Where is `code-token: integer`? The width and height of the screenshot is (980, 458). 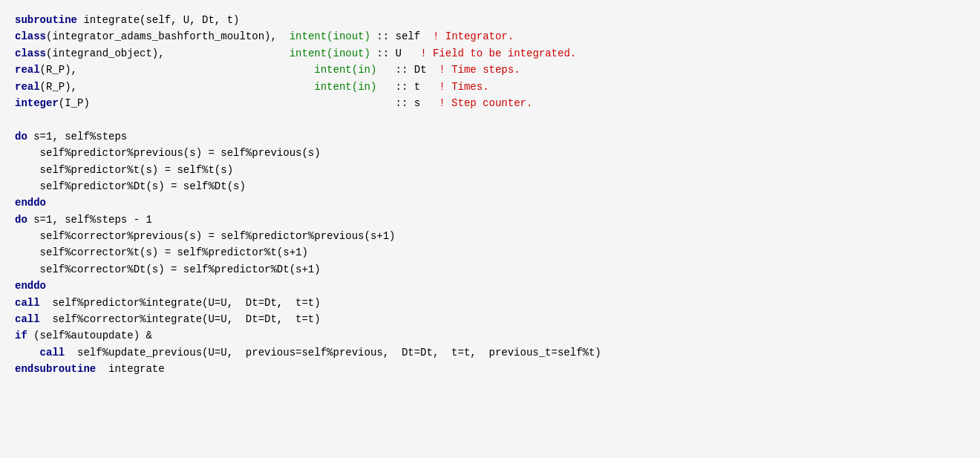
code-token: integer is located at coordinates (37, 103).